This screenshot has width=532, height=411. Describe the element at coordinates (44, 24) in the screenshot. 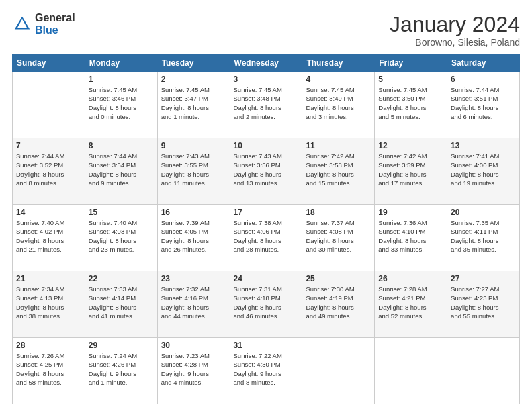

I see `logo: General Blue` at that location.